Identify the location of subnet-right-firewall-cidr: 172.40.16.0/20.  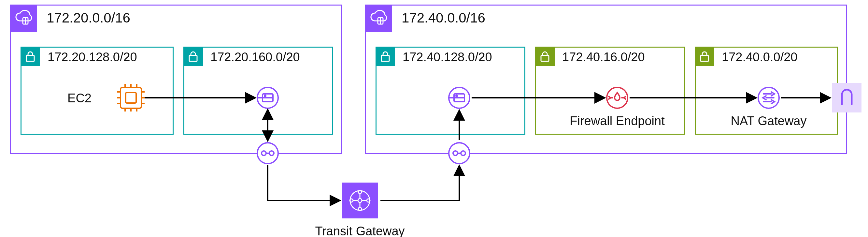
(603, 57).